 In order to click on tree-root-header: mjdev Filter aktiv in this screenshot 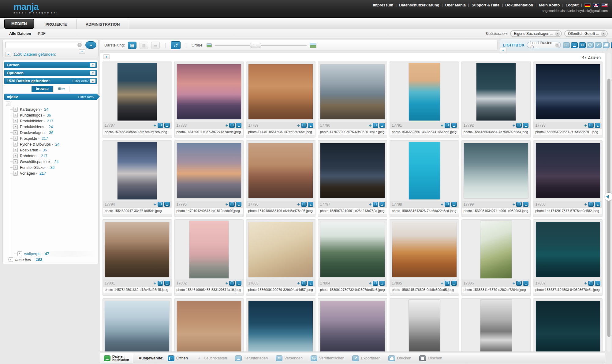, I will do `click(50, 97)`.